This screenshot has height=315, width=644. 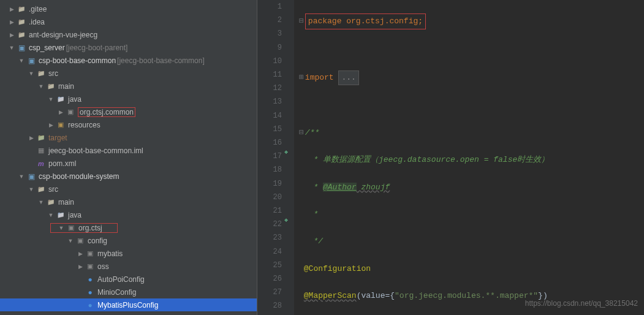 What do you see at coordinates (129, 254) in the screenshot?
I see `tree-item-mybatis: mybatis` at bounding box center [129, 254].